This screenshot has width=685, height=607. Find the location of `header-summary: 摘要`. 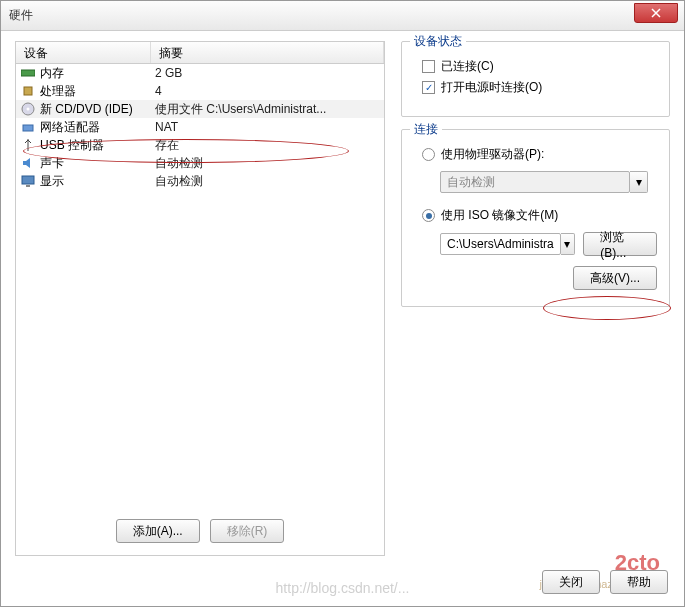

header-summary: 摘要 is located at coordinates (268, 52).